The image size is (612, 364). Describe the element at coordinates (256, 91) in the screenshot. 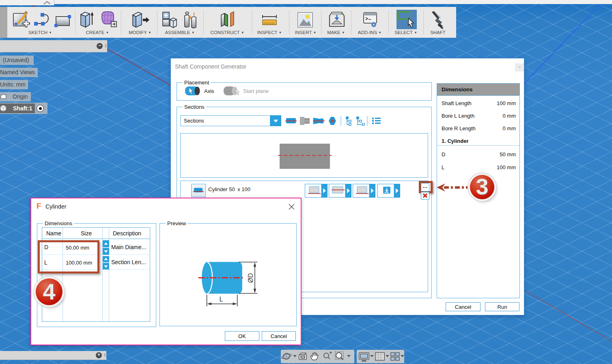

I see `svg-text: Start plane` at that location.